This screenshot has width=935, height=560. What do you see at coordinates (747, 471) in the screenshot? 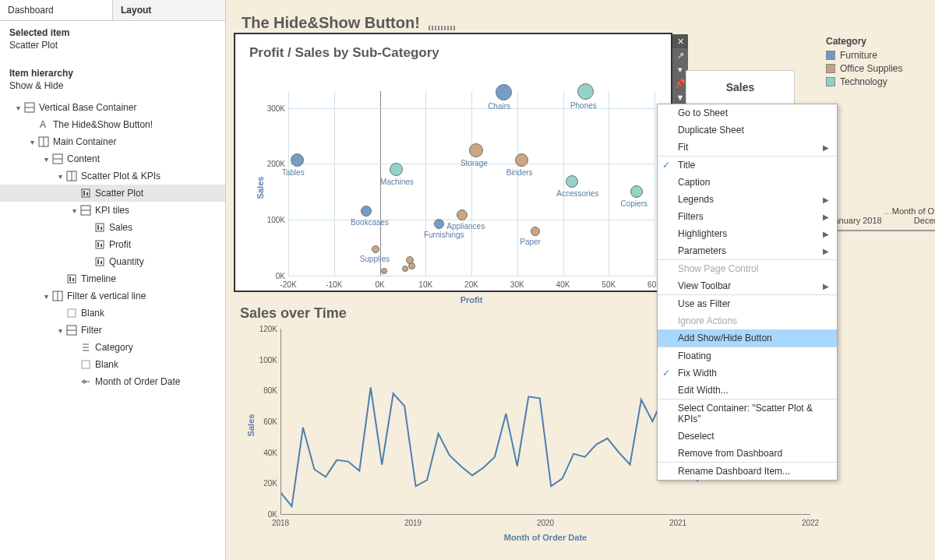
I see `context-menu-item: Rename Dashboard Item...` at bounding box center [747, 471].